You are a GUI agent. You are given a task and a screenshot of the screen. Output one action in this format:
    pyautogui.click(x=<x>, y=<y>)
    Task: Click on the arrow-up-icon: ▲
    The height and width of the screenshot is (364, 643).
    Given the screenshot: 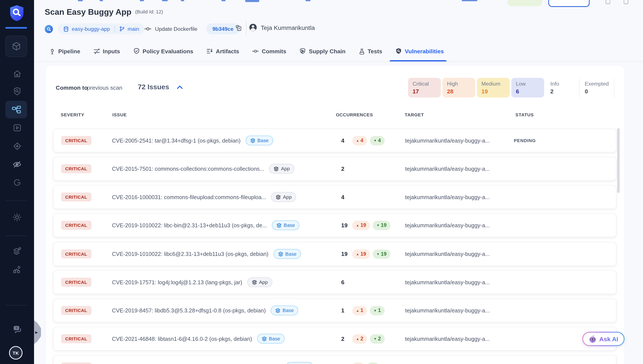 What is the action you would take?
    pyautogui.click(x=357, y=310)
    